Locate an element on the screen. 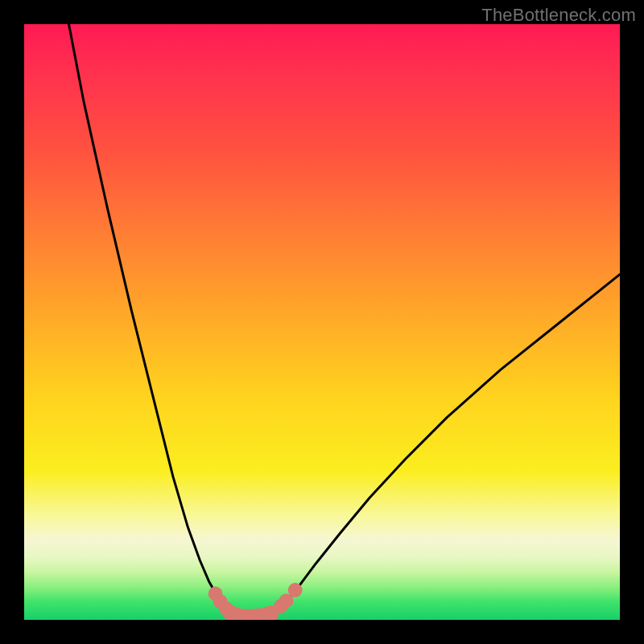  marker-layer is located at coordinates (256, 601).